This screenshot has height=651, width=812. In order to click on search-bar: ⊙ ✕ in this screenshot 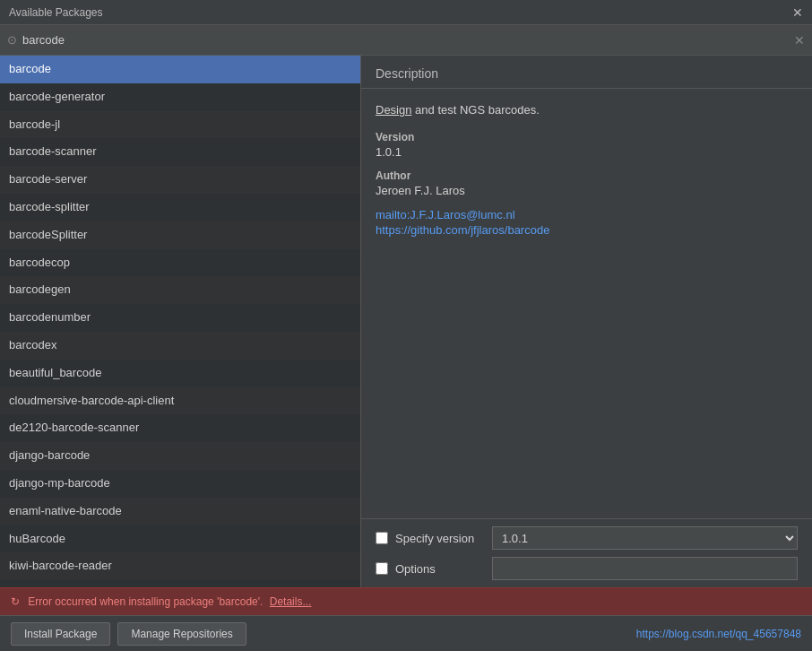, I will do `click(406, 40)`.